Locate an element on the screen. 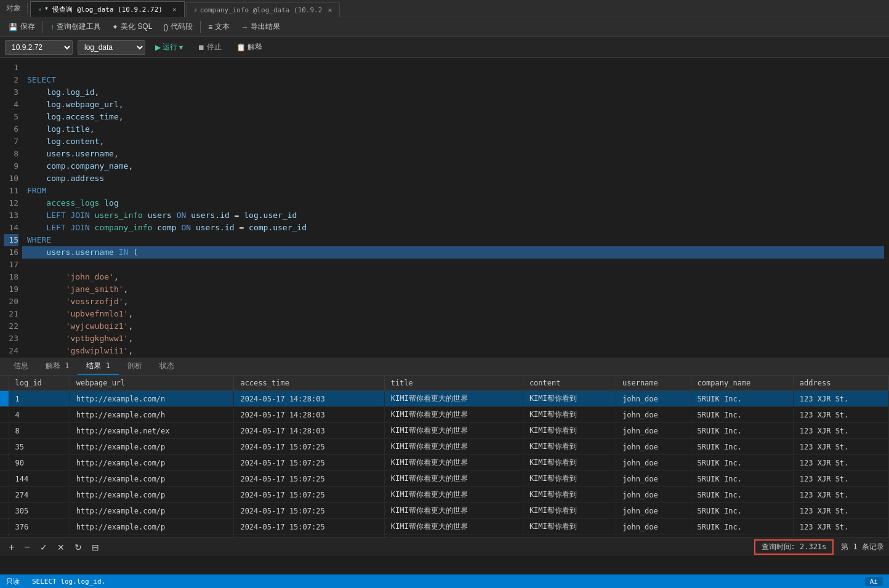  tab-profile: 剖析 is located at coordinates (135, 367).